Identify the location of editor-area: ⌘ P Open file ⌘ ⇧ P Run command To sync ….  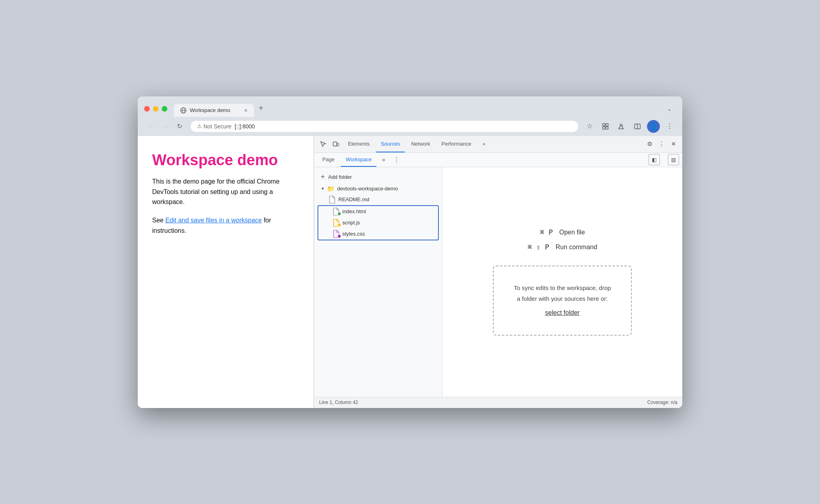
(562, 282).